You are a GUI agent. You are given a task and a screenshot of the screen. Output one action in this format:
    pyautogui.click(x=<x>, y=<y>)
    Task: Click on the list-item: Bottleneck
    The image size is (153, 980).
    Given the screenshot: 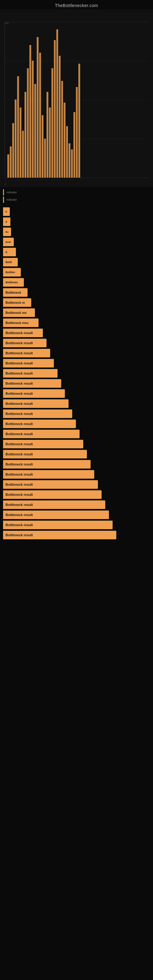 What is the action you would take?
    pyautogui.click(x=76, y=293)
    